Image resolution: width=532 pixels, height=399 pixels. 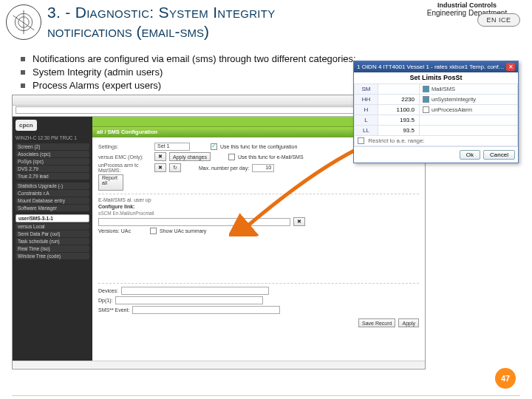 What do you see at coordinates (52, 219) in the screenshot?
I see `sidebar-item-selected: user/SMS-3-1-1` at bounding box center [52, 219].